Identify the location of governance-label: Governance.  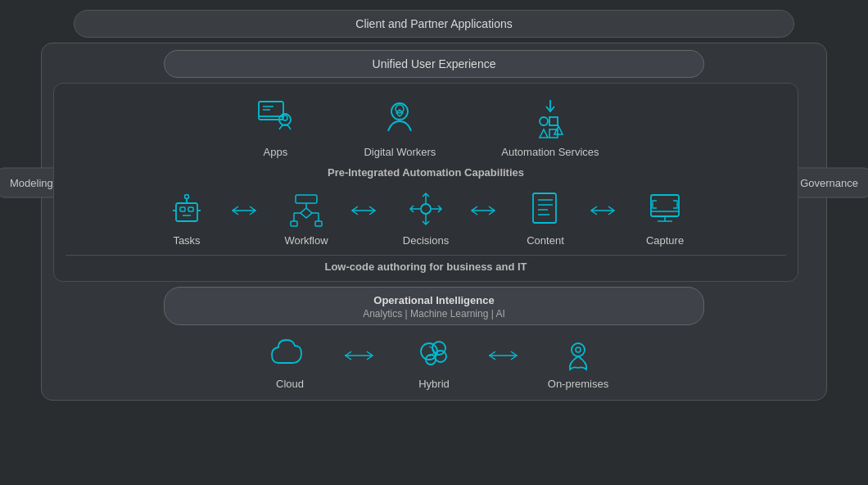
(828, 182).